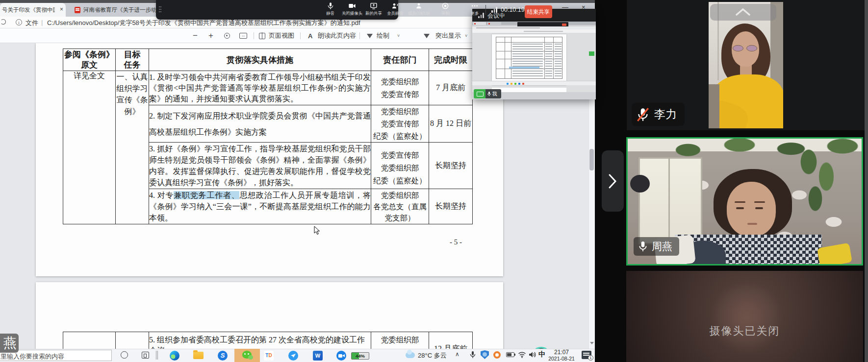 The width and height of the screenshot is (868, 362). I want to click on file-explorer-icon, so click(198, 356).